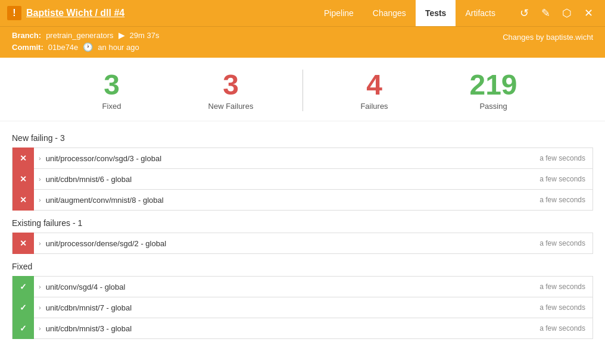 This screenshot has height=364, width=605. I want to click on test-name: unit/cdbn/mnist/7 - global, so click(293, 308).